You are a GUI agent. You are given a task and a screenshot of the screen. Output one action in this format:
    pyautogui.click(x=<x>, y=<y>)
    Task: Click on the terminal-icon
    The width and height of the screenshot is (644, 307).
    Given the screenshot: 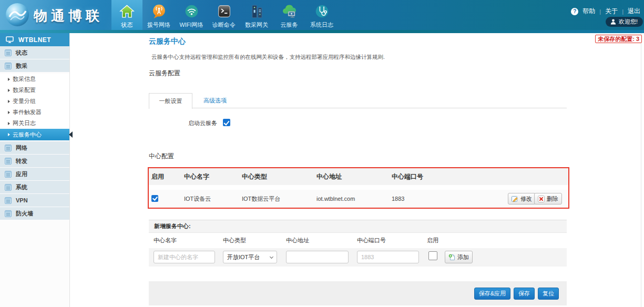 What is the action you would take?
    pyautogui.click(x=224, y=12)
    